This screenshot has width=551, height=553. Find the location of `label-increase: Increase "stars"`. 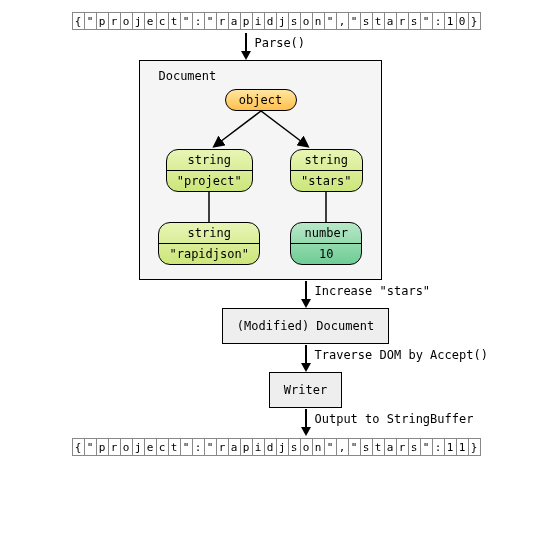

label-increase: Increase "stars" is located at coordinates (373, 291).